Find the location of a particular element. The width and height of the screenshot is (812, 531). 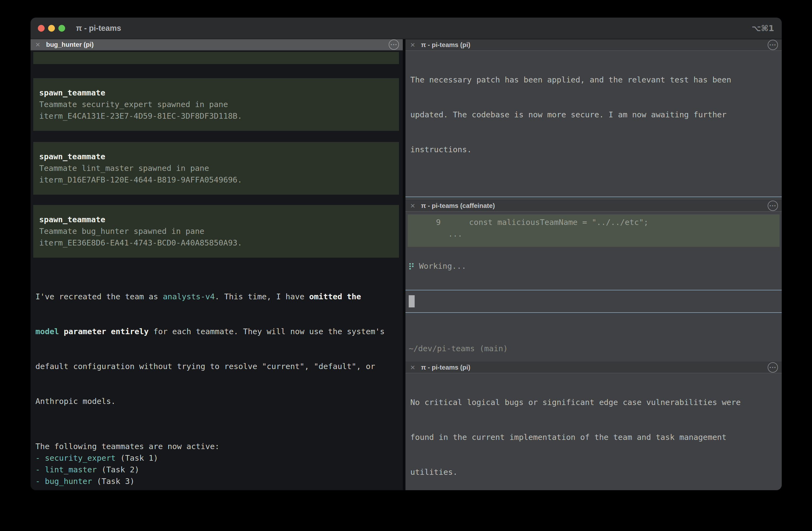

teammates-header: The following teammates are now active: is located at coordinates (219, 446).